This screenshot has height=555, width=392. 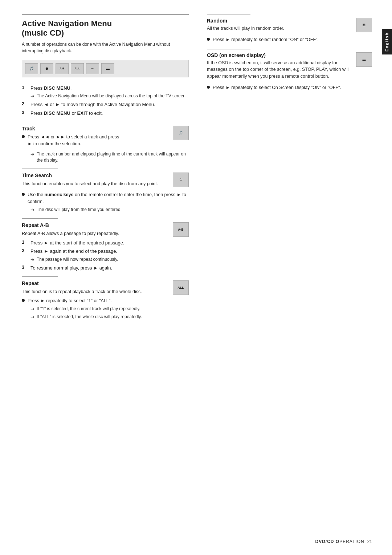 I want to click on repeat-ab-note: ➔ The passage will now repeat continuous…, so click(x=110, y=260).